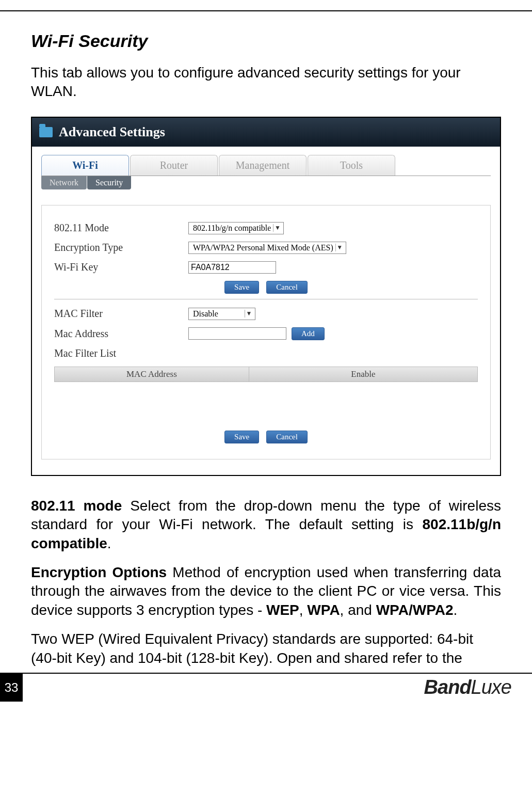  Describe the element at coordinates (121, 228) in the screenshot. I see `label-80211-mode: 802.11 Mode` at that location.